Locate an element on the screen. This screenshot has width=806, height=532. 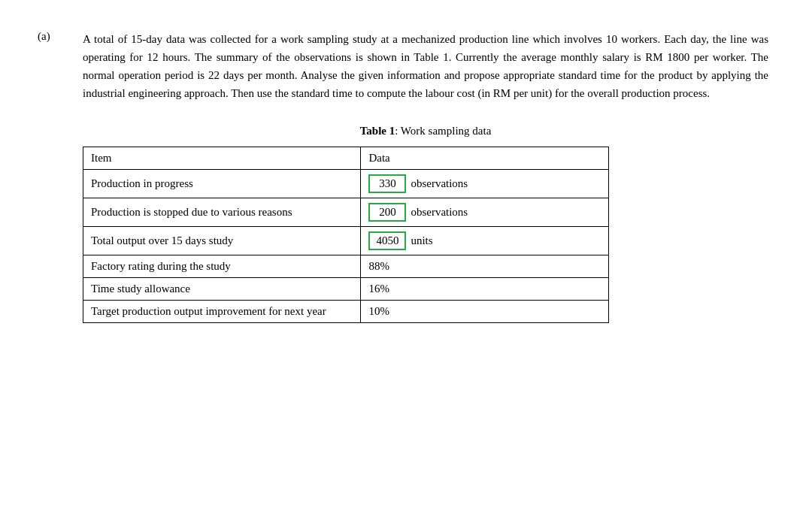
table-title-suffix: : Work sampling data is located at coordinates (443, 131).